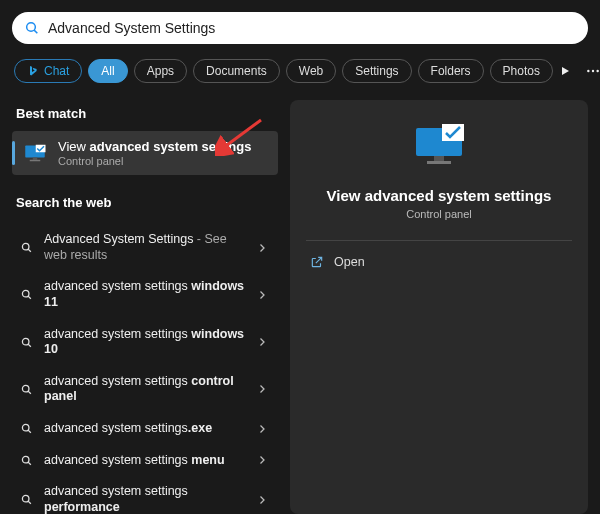 The height and width of the screenshot is (514, 600). I want to click on web-result-label: advanced system settings performance, so click(145, 499).